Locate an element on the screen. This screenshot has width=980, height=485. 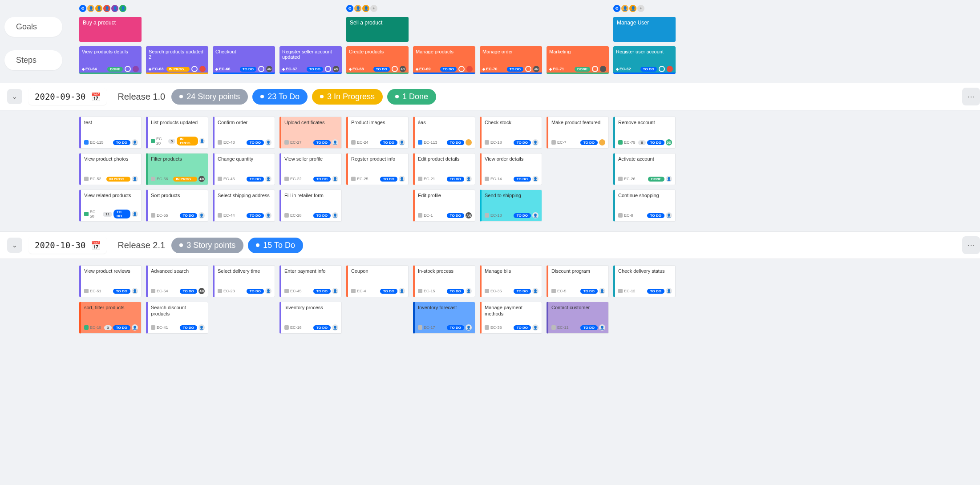
step-card: CheckoutEC-66TO DOAN is located at coordinates (244, 60).